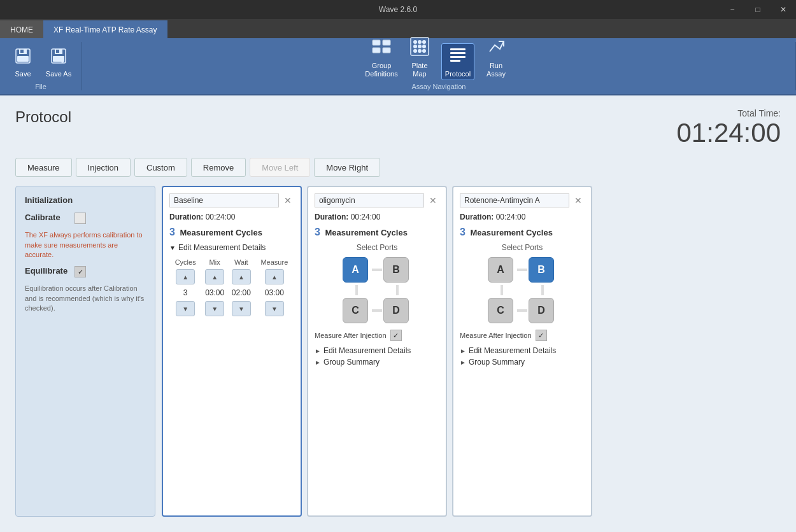  What do you see at coordinates (347, 167) in the screenshot?
I see `move-right-button: Move Right` at bounding box center [347, 167].